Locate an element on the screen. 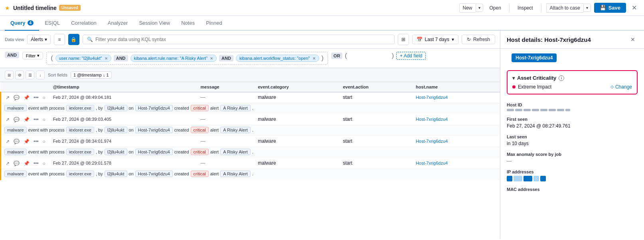 The image size is (644, 240). expand-all-icon-btn: ⊞ is located at coordinates (9, 75).